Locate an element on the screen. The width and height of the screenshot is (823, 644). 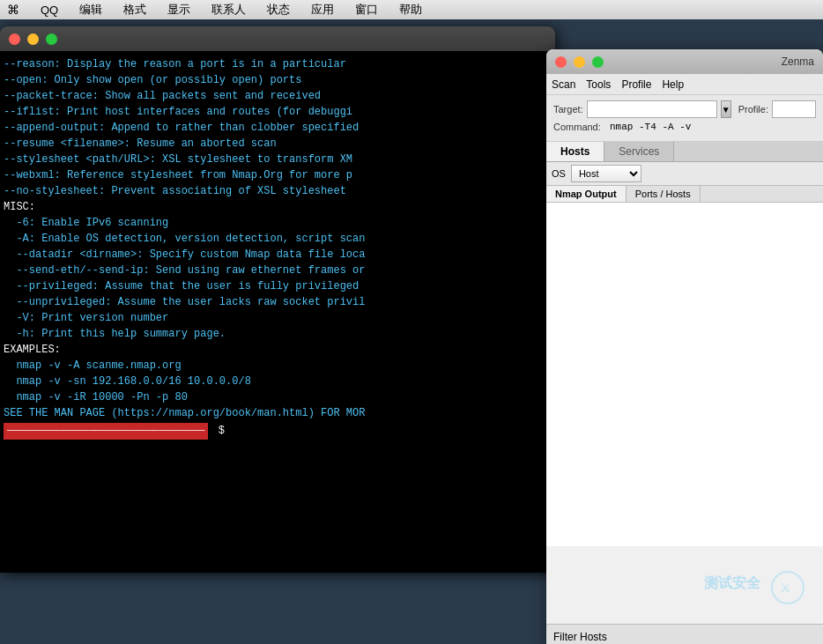
menu-help: Help is located at coordinates (673, 85).